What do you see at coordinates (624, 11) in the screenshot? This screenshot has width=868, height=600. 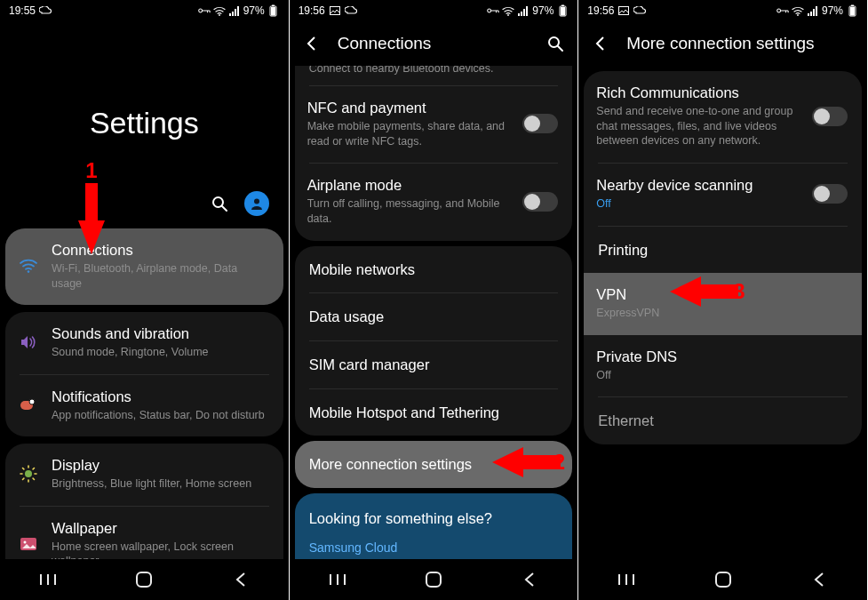 I see `screenshot-icon` at bounding box center [624, 11].